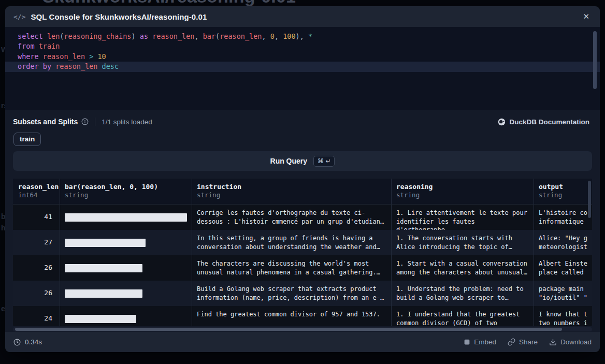  Describe the element at coordinates (85, 122) in the screenshot. I see `info-icon` at that location.